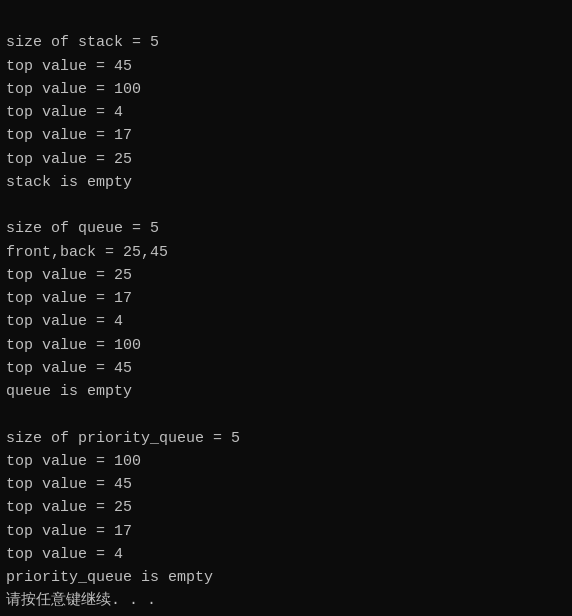 The width and height of the screenshot is (572, 616). I want to click on queue-size: size of queue = 5, so click(286, 228).